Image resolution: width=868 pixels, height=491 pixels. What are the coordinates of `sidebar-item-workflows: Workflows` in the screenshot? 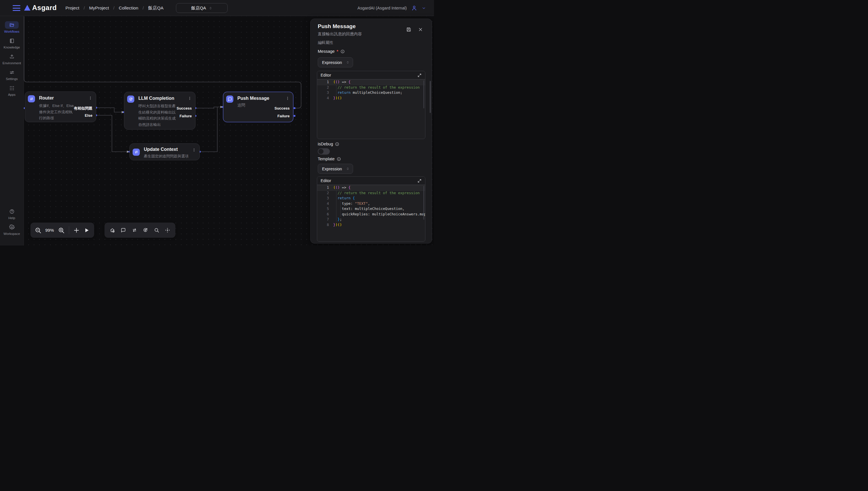 It's located at (11, 27).